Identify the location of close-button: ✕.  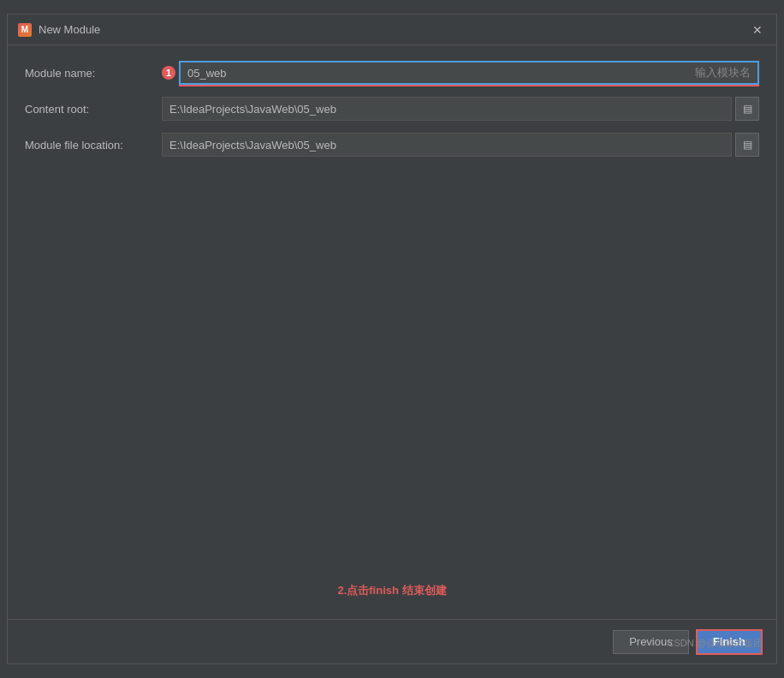
(757, 30).